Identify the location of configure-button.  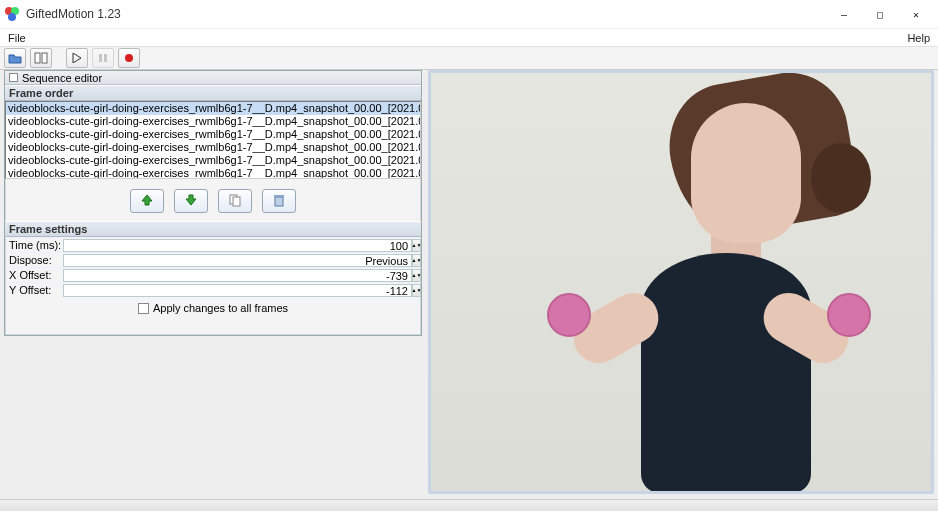
(41, 58).